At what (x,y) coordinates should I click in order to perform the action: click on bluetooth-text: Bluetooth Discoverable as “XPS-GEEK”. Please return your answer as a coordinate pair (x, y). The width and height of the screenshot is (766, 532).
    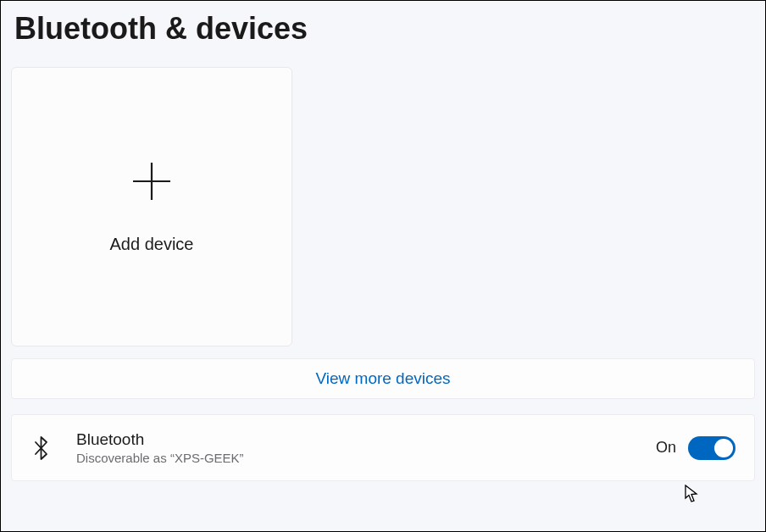
    Looking at the image, I should click on (366, 447).